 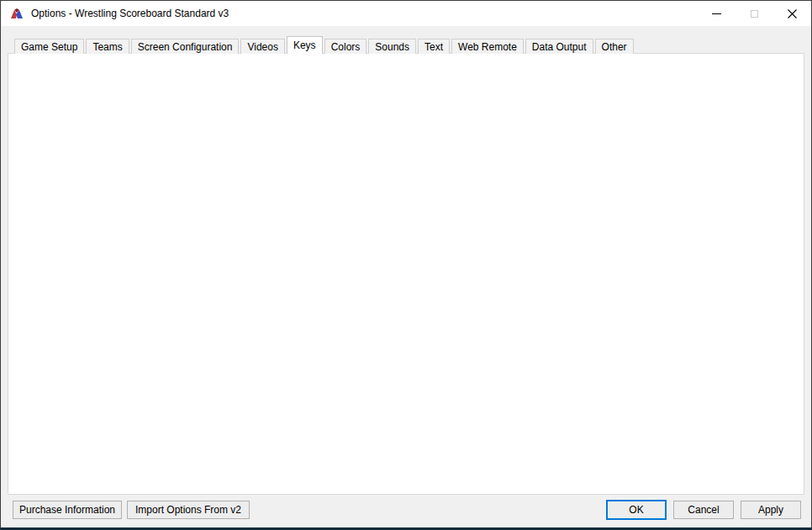 I want to click on tab-text: Text, so click(x=434, y=46).